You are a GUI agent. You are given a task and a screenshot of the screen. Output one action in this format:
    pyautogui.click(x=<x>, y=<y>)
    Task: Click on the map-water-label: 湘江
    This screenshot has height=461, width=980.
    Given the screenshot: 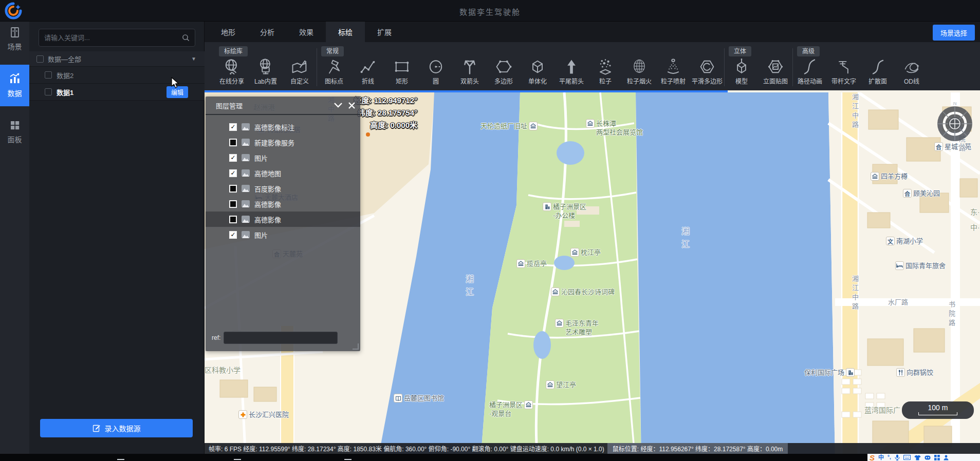 What is the action you would take?
    pyautogui.click(x=685, y=240)
    